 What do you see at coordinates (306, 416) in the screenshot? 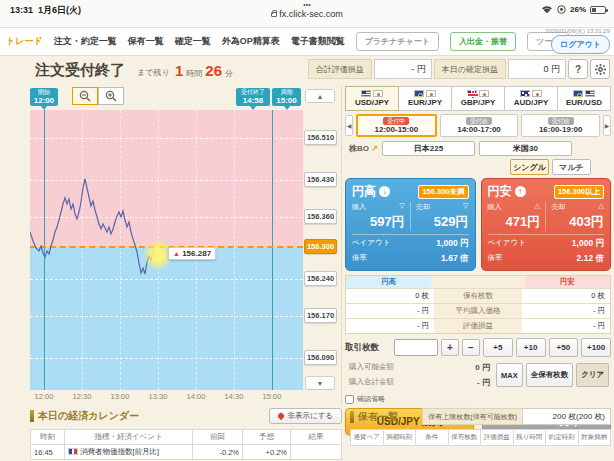
I see `hide-calendar-button: 非表示にする` at bounding box center [306, 416].